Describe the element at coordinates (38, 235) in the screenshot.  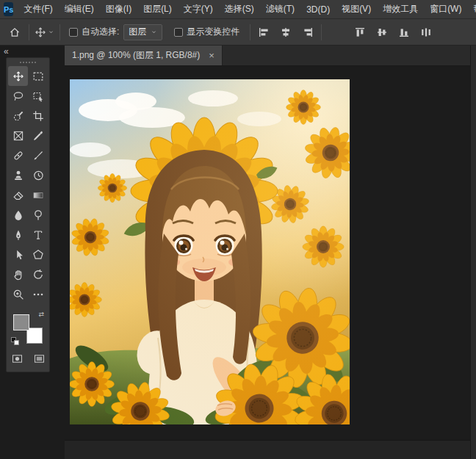
I see `tool-horizontal-type` at that location.